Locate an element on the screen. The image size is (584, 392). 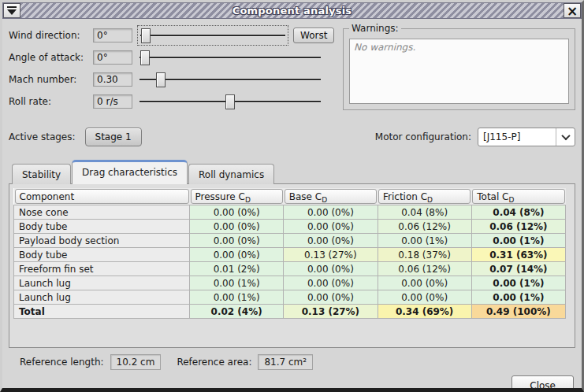
warnings-title: Warnings: is located at coordinates (375, 28).